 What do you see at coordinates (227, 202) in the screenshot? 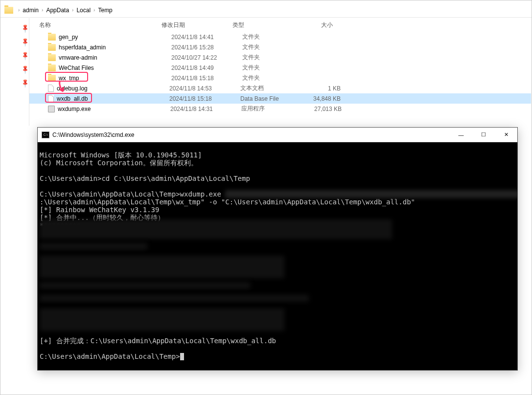
I see `terminal-line: :\Users\admin\AppData\Local\Temp\wx_tmp"…` at bounding box center [227, 202].